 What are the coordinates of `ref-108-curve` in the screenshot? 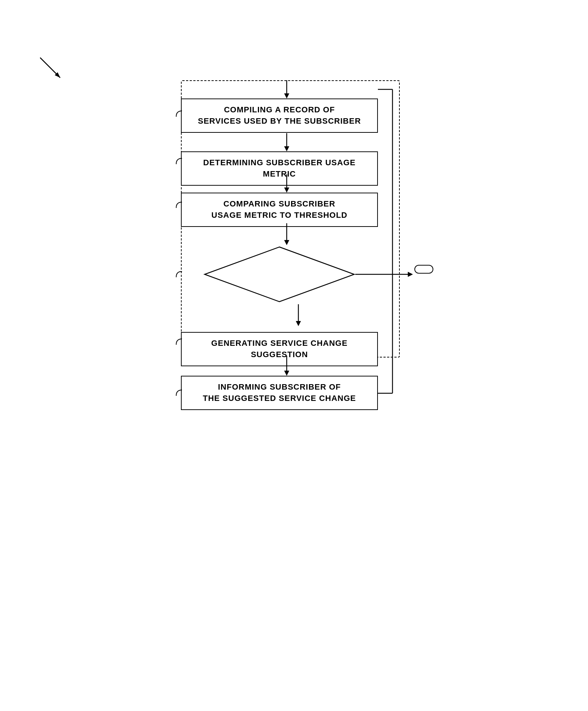 It's located at (179, 274).